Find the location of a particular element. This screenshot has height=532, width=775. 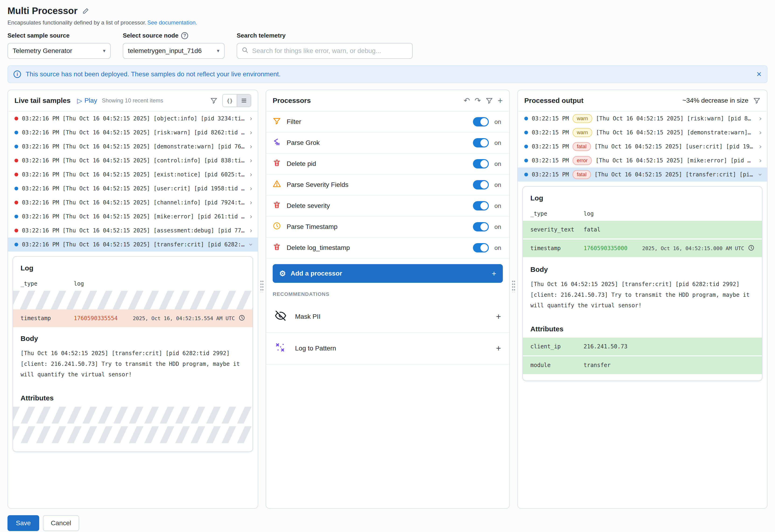

sample-detail-card: Log _type log timestamp 1760590335554 20… is located at coordinates (133, 354).